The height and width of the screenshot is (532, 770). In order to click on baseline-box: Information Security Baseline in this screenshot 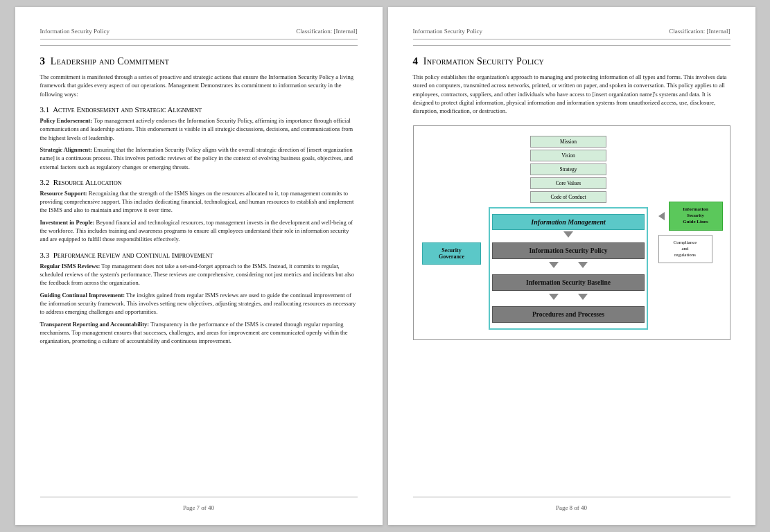, I will do `click(568, 283)`.